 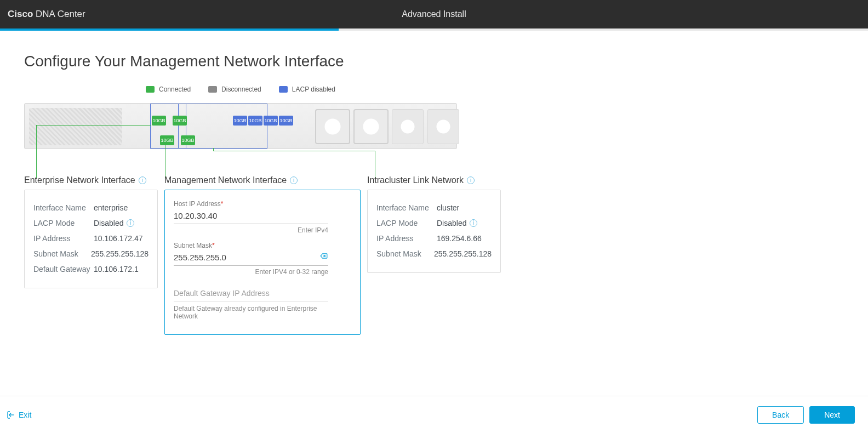 I want to click on help-host-ip: Enter IPv4, so click(x=251, y=230).